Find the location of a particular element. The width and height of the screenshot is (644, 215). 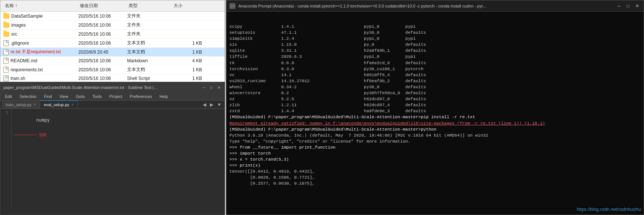

shell-file-icon is located at coordinates (6, 78).